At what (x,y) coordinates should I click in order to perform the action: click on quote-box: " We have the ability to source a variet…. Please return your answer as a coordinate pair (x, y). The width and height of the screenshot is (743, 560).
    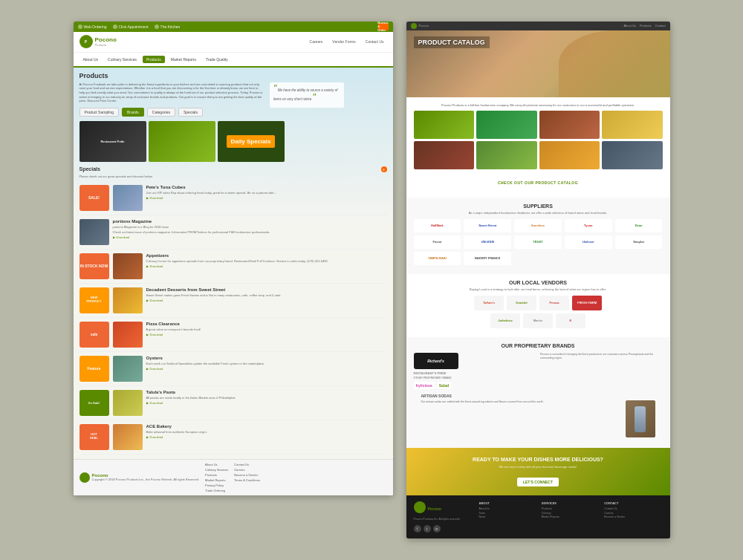
    Looking at the image, I should click on (307, 95).